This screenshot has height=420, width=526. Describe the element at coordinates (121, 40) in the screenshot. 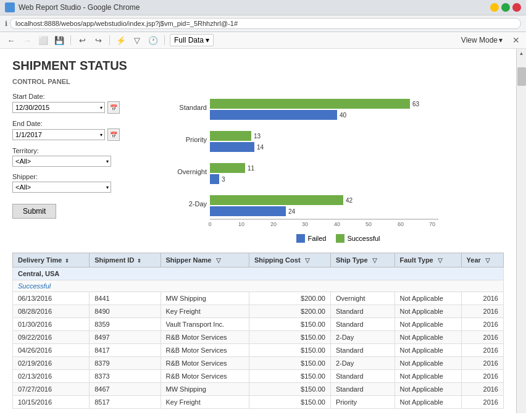

I see `filter-button: ⚡` at that location.